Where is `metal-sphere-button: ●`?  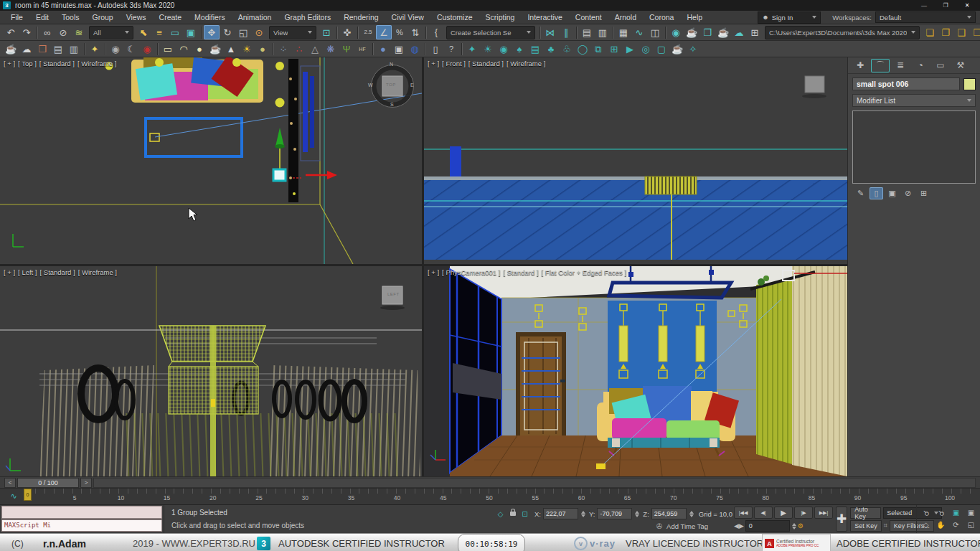
metal-sphere-button: ● is located at coordinates (383, 49).